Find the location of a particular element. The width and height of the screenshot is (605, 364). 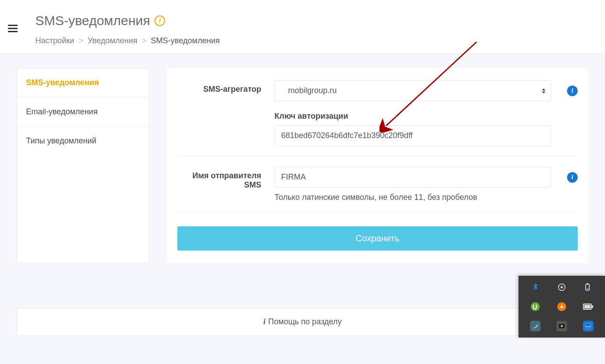

auth-key-label: Ключ авторизации is located at coordinates (413, 116).